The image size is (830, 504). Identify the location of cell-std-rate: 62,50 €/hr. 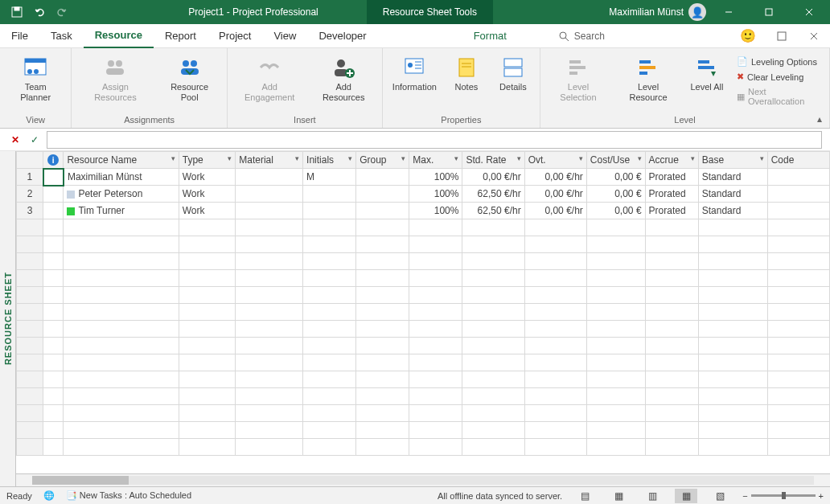
(494, 211).